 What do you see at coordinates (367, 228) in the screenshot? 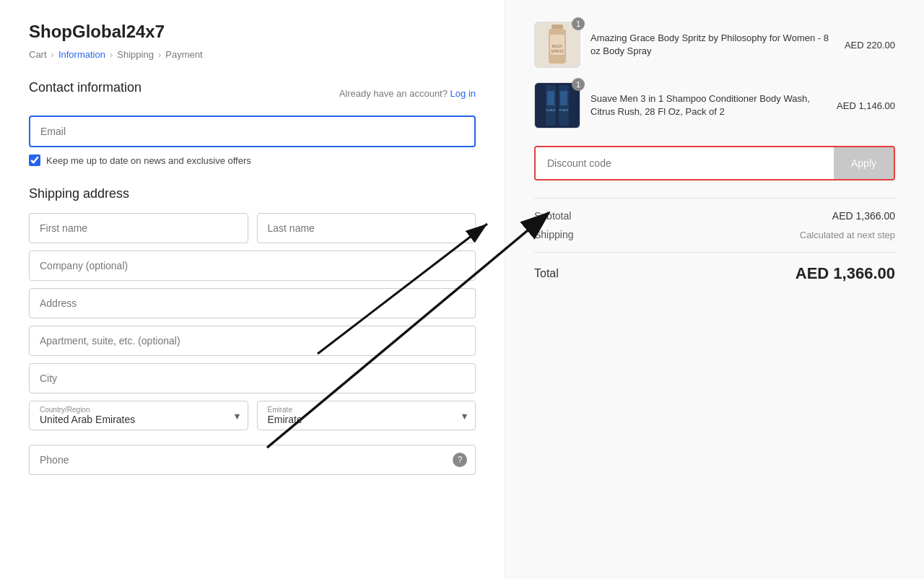
I see `last-name-field` at bounding box center [367, 228].